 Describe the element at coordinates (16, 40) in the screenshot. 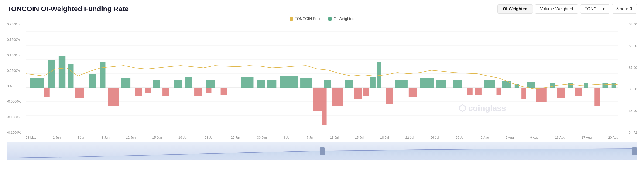

I see `y-label-1: 0.1500%` at that location.